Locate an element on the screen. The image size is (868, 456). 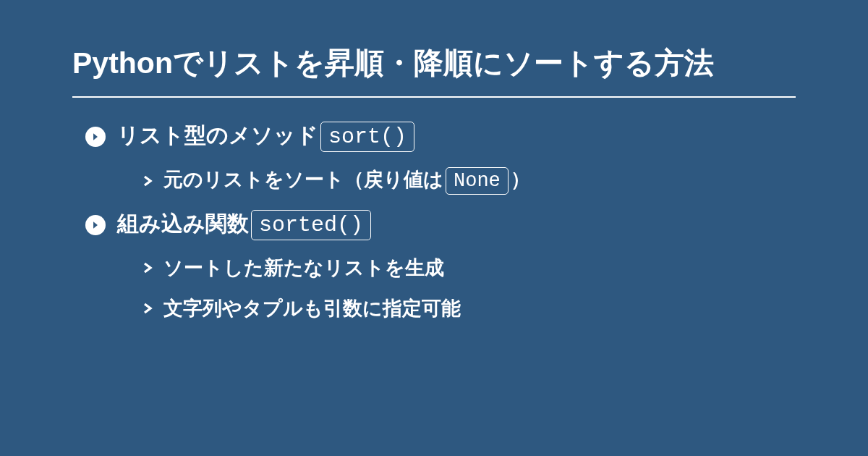
list-item-content: 組み込み関数sorted() is located at coordinates (245, 224).